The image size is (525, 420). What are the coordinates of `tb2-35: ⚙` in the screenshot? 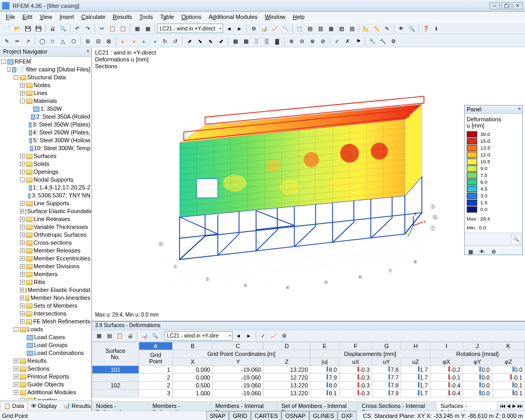 It's located at (393, 41).